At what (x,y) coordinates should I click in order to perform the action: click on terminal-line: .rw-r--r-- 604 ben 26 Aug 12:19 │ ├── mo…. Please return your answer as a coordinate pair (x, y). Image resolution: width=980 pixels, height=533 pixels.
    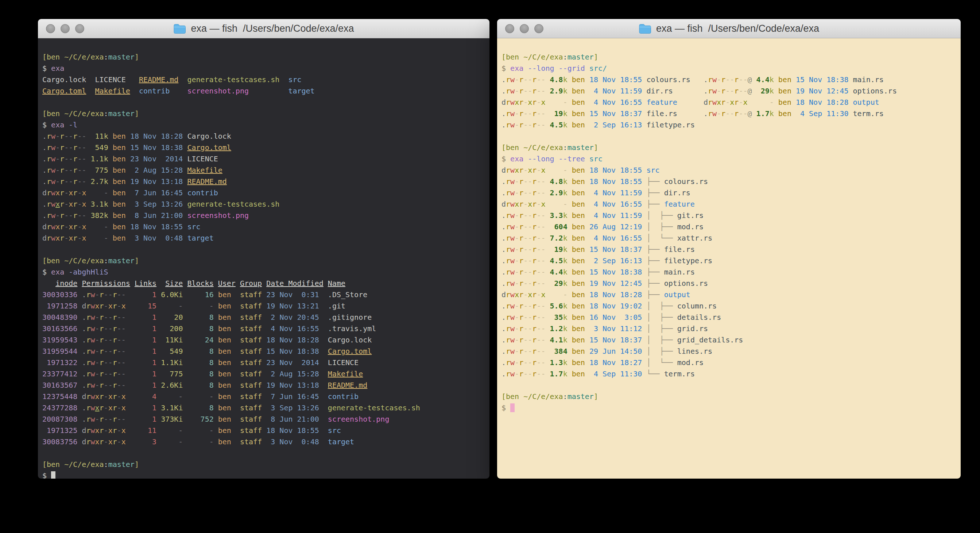
    Looking at the image, I should click on (603, 227).